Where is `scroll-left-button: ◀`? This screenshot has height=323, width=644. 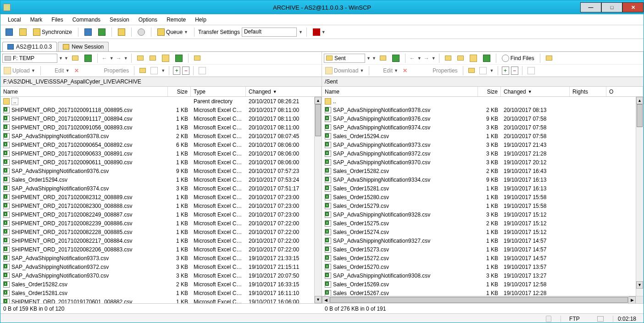 scroll-left-button: ◀ is located at coordinates (326, 300).